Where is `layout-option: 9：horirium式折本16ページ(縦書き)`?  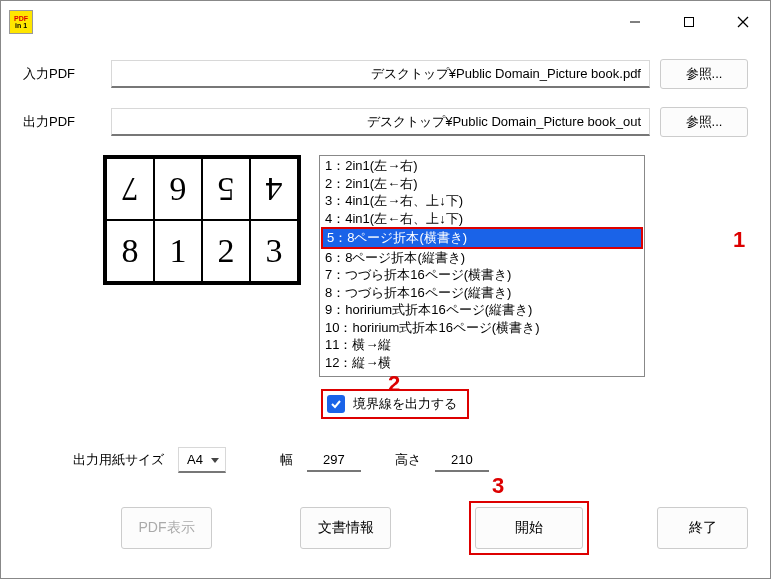 layout-option: 9：horirium式折本16ページ(縦書き) is located at coordinates (482, 310).